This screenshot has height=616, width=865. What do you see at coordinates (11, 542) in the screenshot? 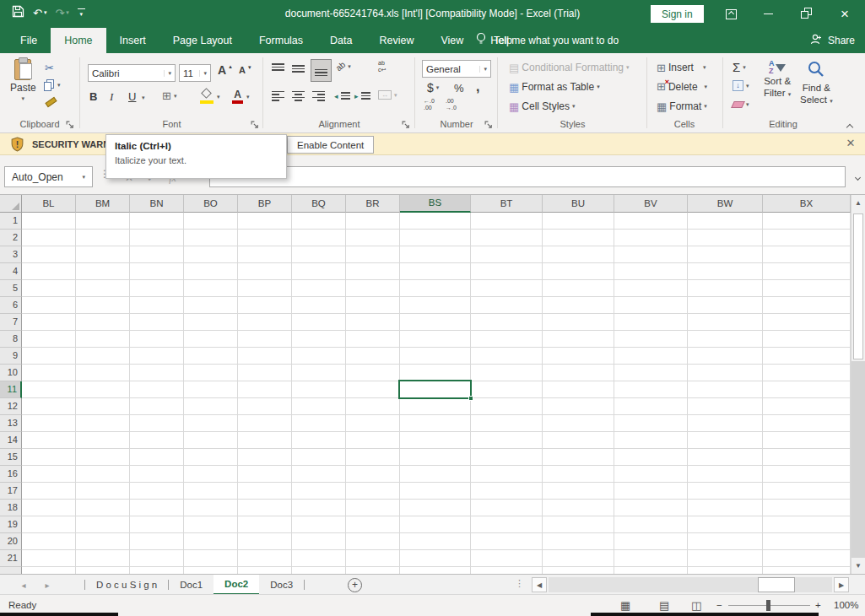
I see `row-header-20: 20` at bounding box center [11, 542].